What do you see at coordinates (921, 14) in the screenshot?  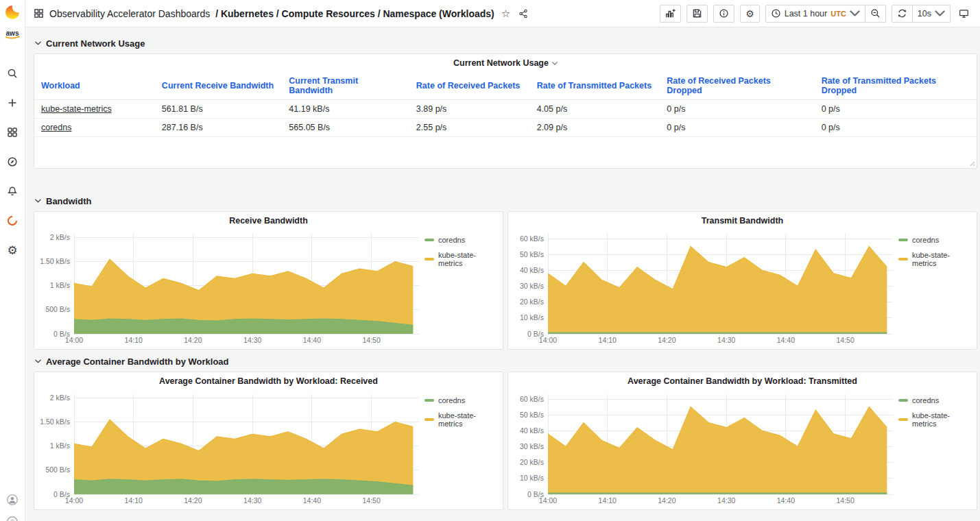 I see `refresh-controls: 10s` at bounding box center [921, 14].